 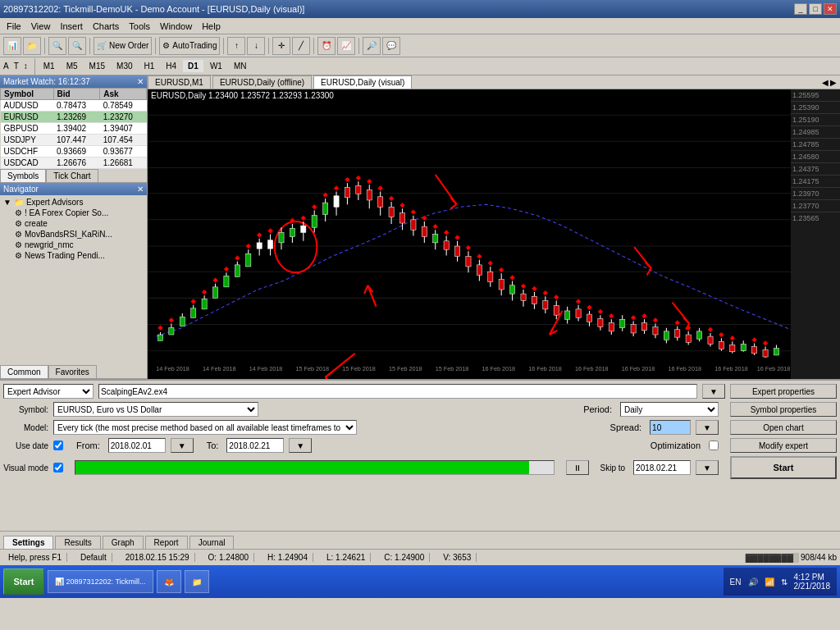 What do you see at coordinates (326, 46) in the screenshot?
I see `clock-button: ⏰` at bounding box center [326, 46].